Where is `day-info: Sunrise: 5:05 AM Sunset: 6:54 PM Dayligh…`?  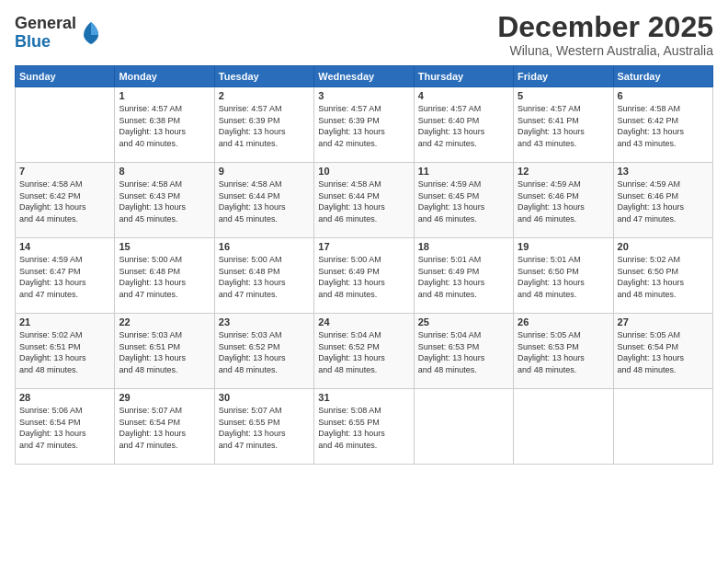
day-info: Sunrise: 5:05 AM Sunset: 6:54 PM Dayligh… is located at coordinates (664, 352).